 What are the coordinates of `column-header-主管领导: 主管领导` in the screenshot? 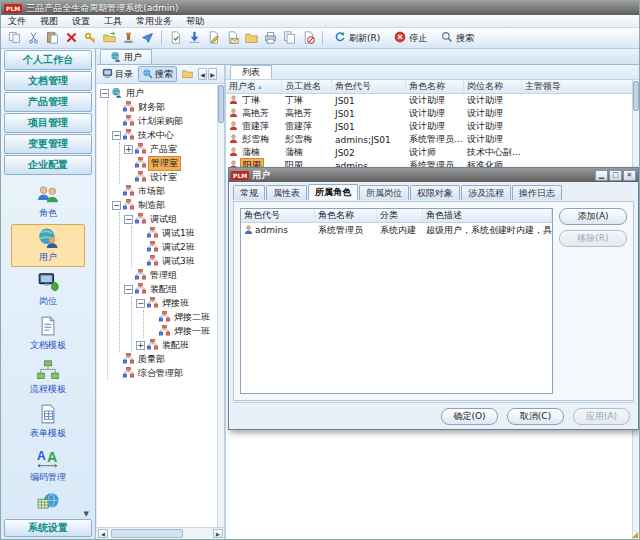 It's located at (580, 86).